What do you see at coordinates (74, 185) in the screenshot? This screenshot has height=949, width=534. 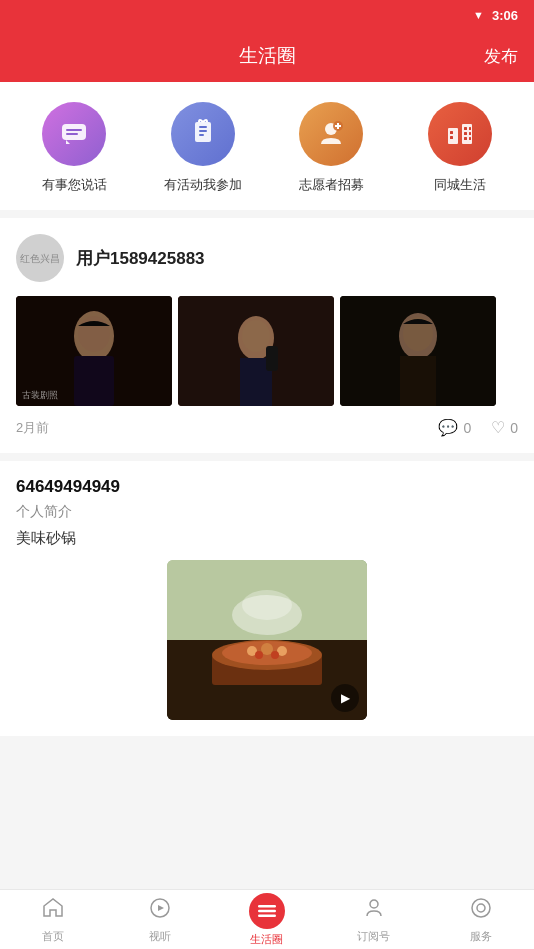 I see `category-talk-label: 有事您说话` at bounding box center [74, 185].